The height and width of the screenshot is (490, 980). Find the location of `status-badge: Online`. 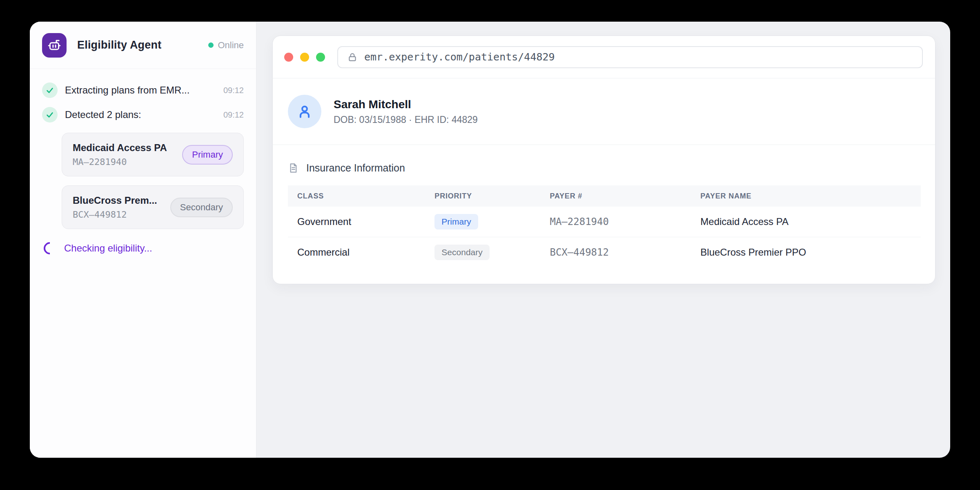

status-badge: Online is located at coordinates (226, 45).